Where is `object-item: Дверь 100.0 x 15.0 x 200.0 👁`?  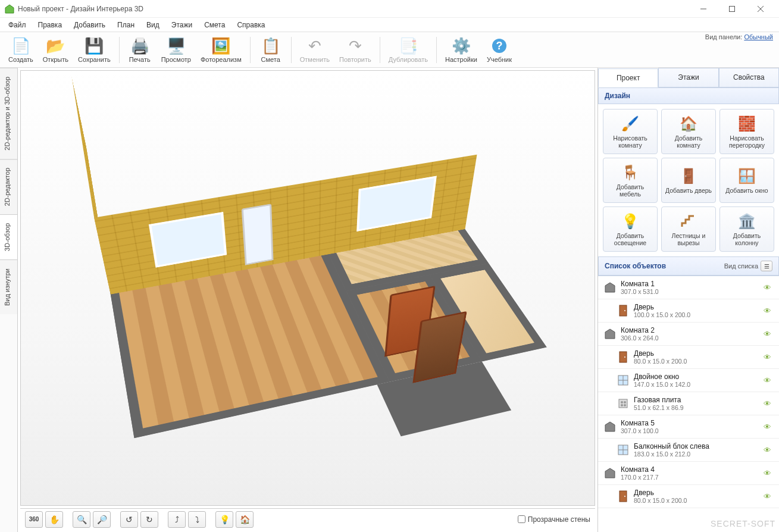
object-item: Дверь 100.0 x 15.0 x 200.0 👁 is located at coordinates (689, 311).